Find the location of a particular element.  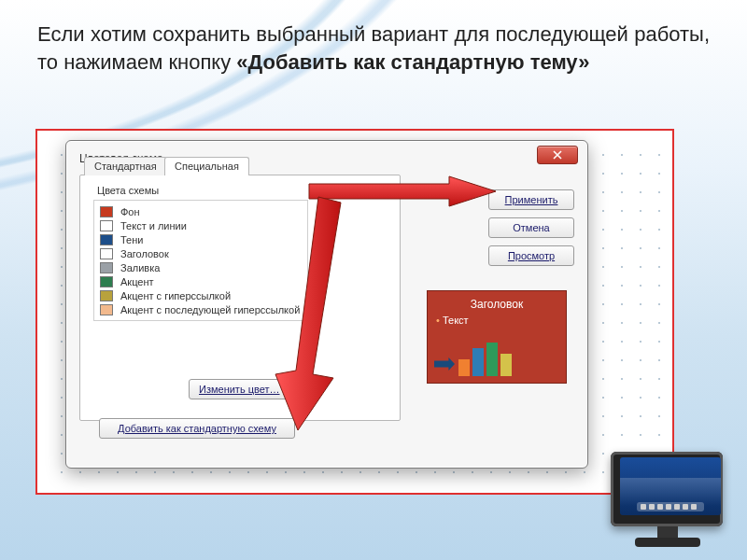

color-label: Акцент с гиперссылкой is located at coordinates (176, 296).